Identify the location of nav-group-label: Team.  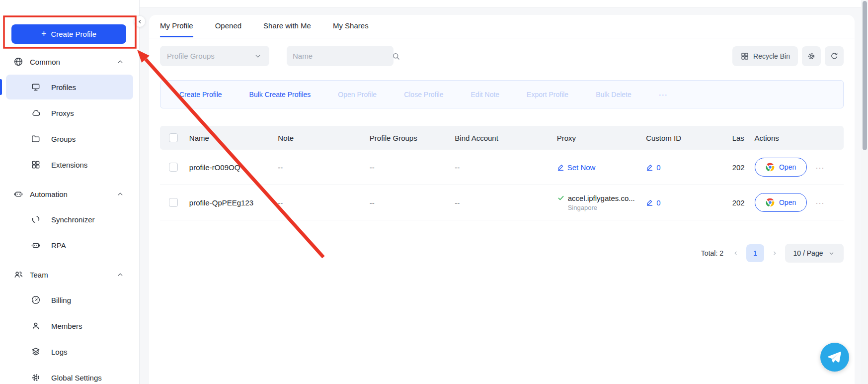
(73, 275).